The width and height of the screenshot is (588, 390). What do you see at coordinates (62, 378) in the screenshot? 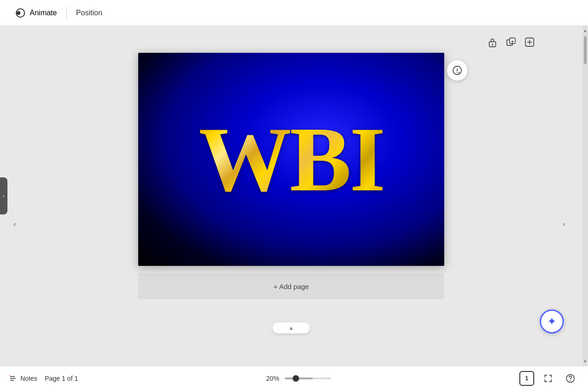
I see `page-info: Page 1 of 1` at bounding box center [62, 378].